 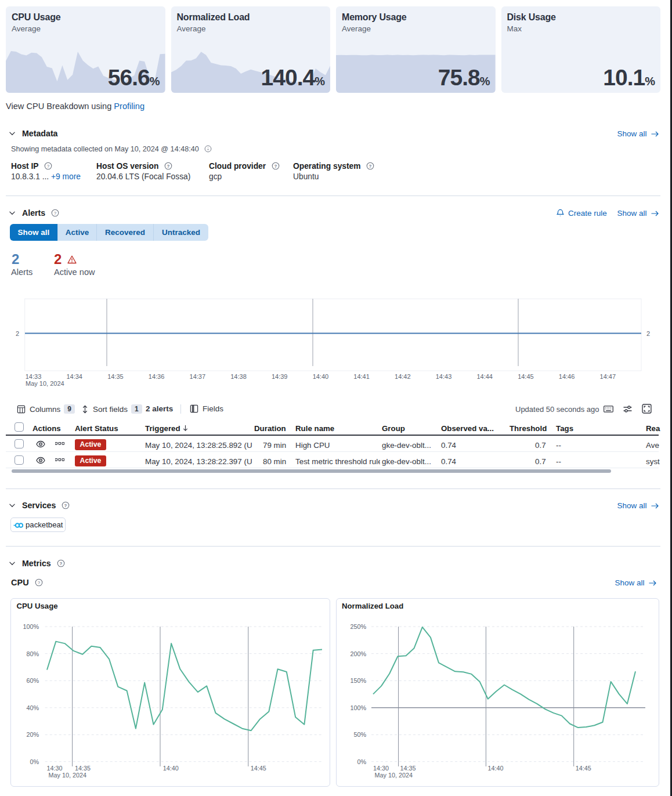 I want to click on svg-text: 80%, so click(x=32, y=654).